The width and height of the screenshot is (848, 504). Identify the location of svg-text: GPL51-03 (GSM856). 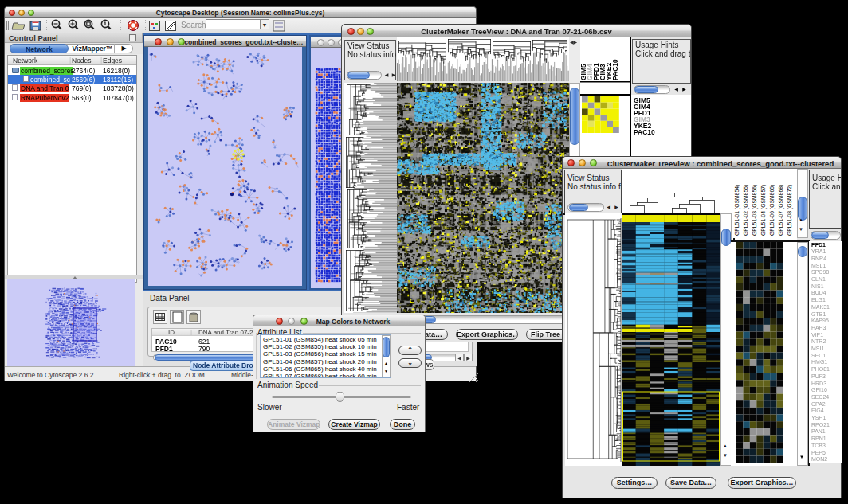
(755, 210).